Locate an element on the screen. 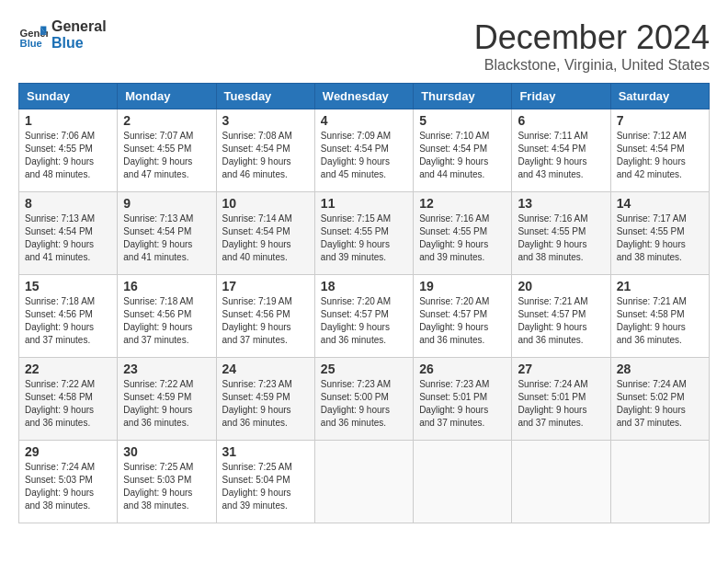 Image resolution: width=728 pixels, height=563 pixels. day-info: Sunrise: 7:24 AMSunset: 5:02 PMDaylight:… is located at coordinates (660, 404).